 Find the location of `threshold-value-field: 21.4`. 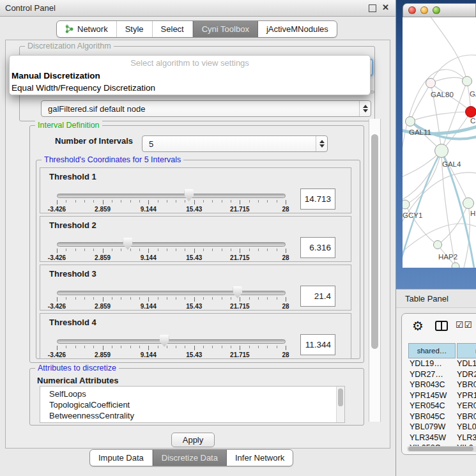

threshold-value-field: 21.4 is located at coordinates (318, 296).